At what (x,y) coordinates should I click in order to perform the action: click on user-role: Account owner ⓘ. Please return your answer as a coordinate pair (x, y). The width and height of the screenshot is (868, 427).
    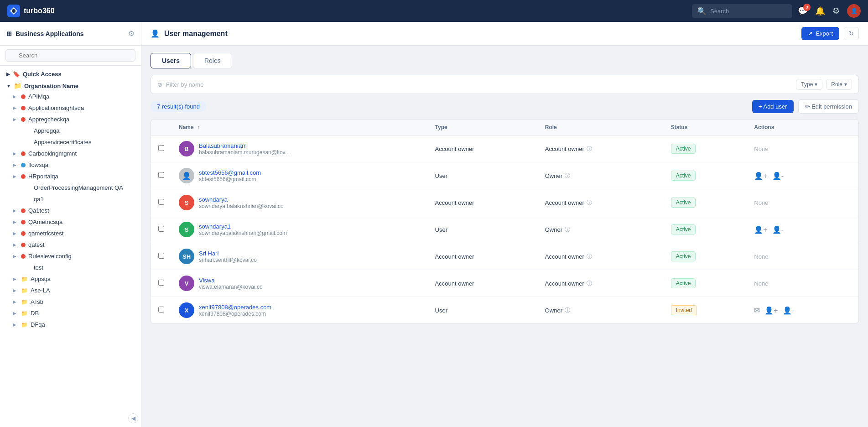
    Looking at the image, I should click on (601, 256).